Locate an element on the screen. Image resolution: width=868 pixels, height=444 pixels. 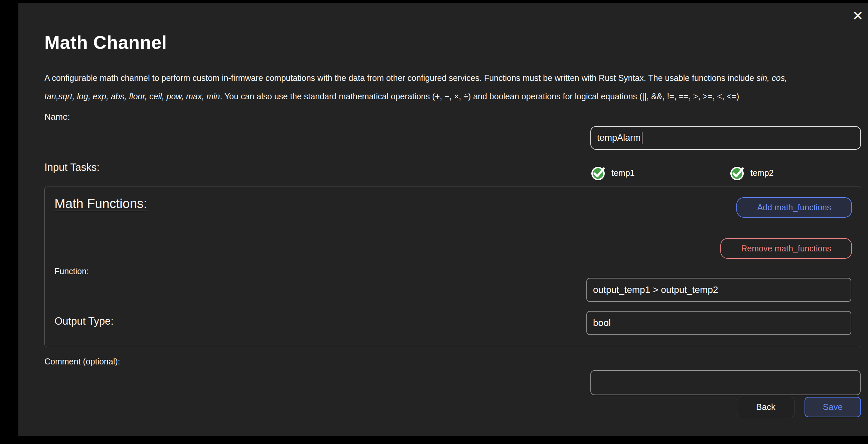
page-title: Math Channel is located at coordinates (106, 42).